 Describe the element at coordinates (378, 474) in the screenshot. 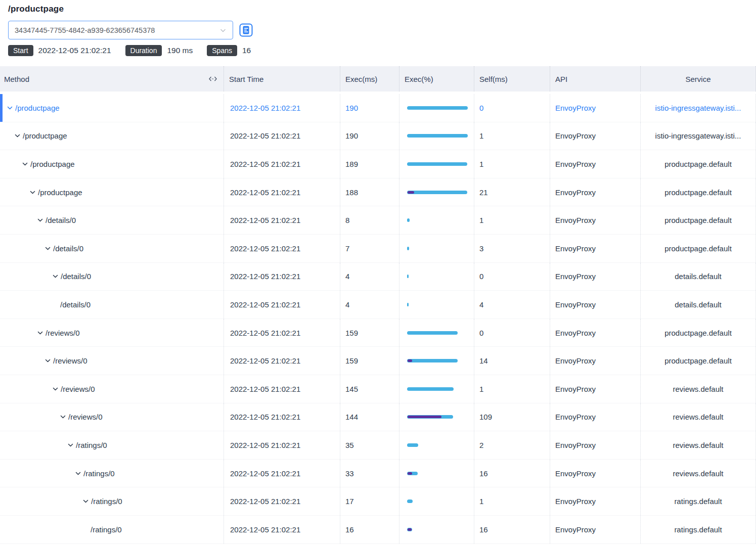

I see `table-row: /ratings/02022-12-05 21:02:213316EnvoyPr…` at that location.